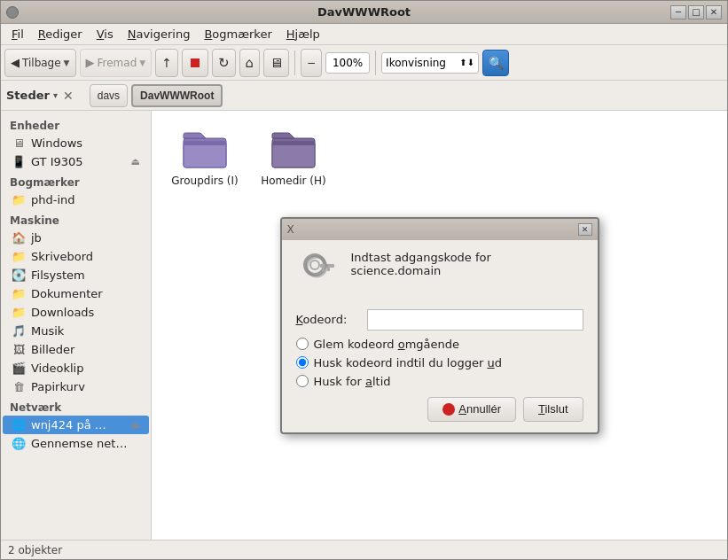 This screenshot has height=560, width=728. I want to click on zoom-out-icon: −, so click(311, 63).